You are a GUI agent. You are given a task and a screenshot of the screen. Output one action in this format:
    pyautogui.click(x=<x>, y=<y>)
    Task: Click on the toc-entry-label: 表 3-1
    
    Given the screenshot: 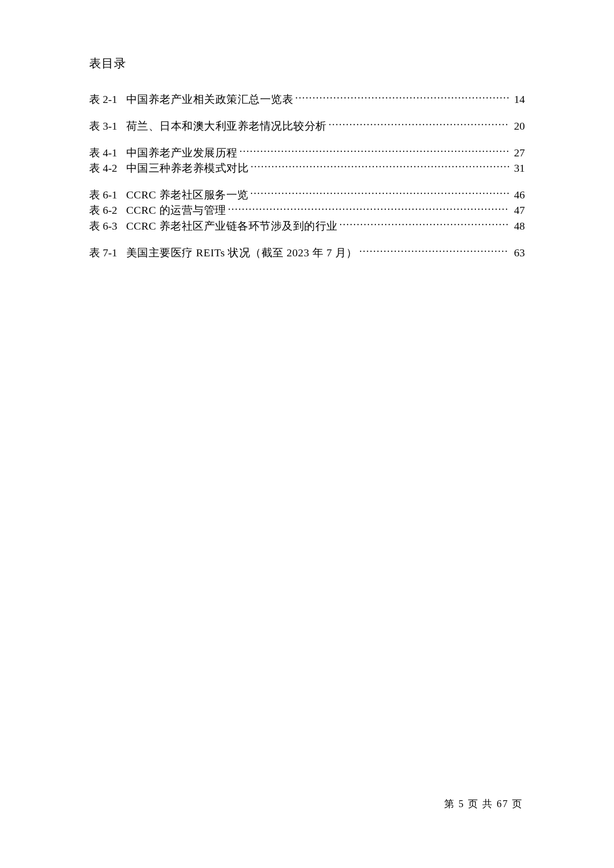 What is the action you would take?
    pyautogui.click(x=103, y=126)
    